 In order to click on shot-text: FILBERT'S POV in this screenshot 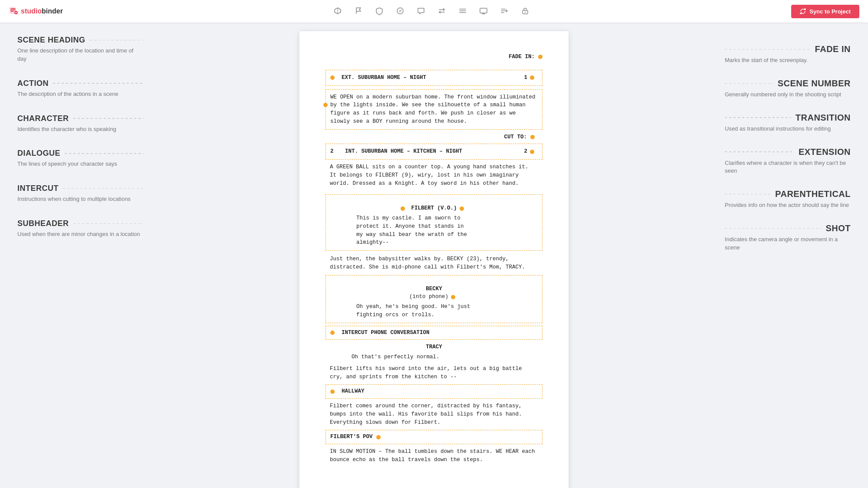, I will do `click(352, 437)`.